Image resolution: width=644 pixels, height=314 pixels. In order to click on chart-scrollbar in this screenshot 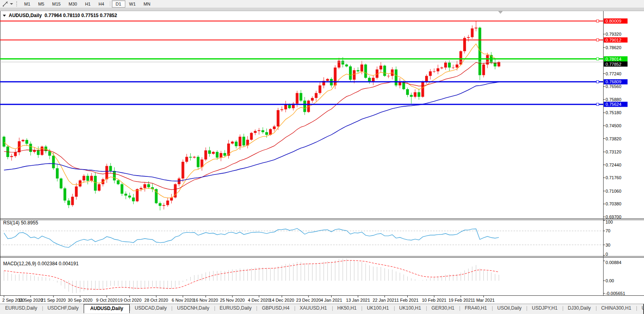, I will do `click(322, 10)`.